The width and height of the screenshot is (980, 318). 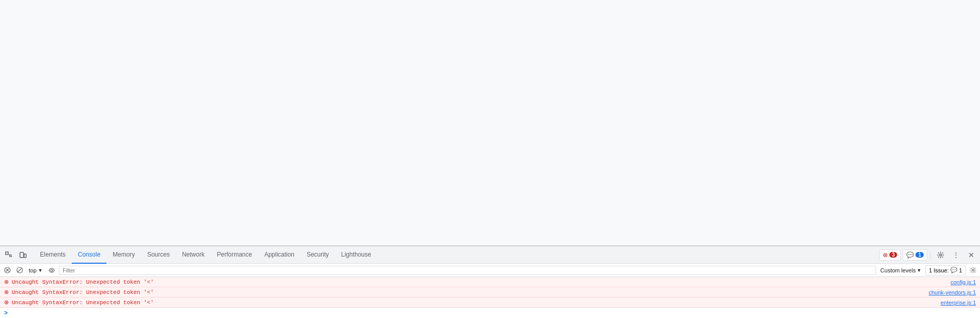 I want to click on settings-icon, so click(x=941, y=255).